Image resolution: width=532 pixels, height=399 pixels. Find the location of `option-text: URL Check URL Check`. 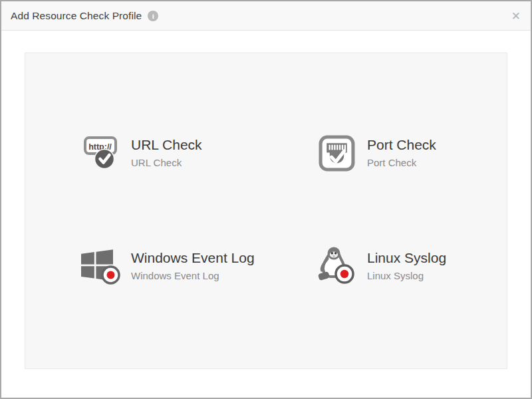

option-text: URL Check URL Check is located at coordinates (166, 153).